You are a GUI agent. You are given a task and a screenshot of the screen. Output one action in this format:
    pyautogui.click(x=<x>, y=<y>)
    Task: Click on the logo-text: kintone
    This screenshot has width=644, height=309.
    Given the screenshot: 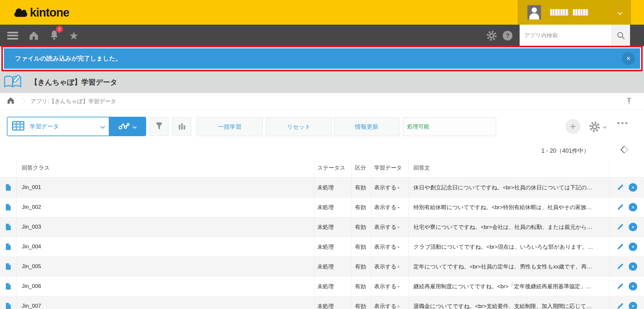 What is the action you would take?
    pyautogui.click(x=49, y=13)
    